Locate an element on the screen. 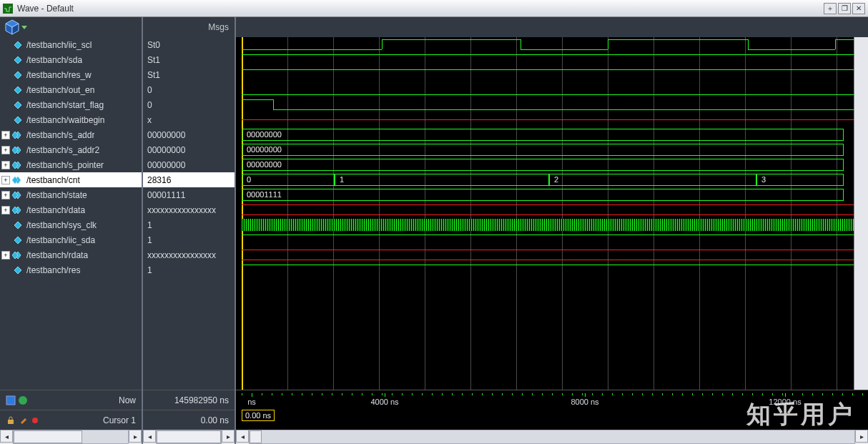  cursor-position-box: 0.00 ns is located at coordinates (258, 415).